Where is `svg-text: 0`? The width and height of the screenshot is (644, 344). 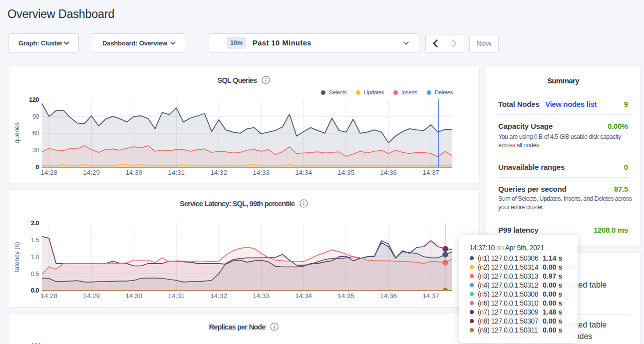 svg-text: 0 is located at coordinates (37, 167).